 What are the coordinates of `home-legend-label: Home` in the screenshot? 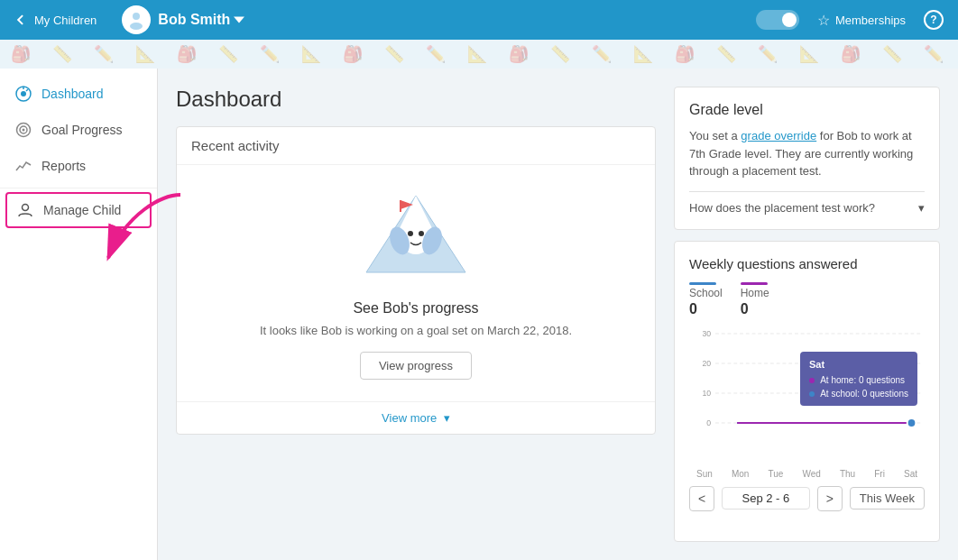 It's located at (755, 293).